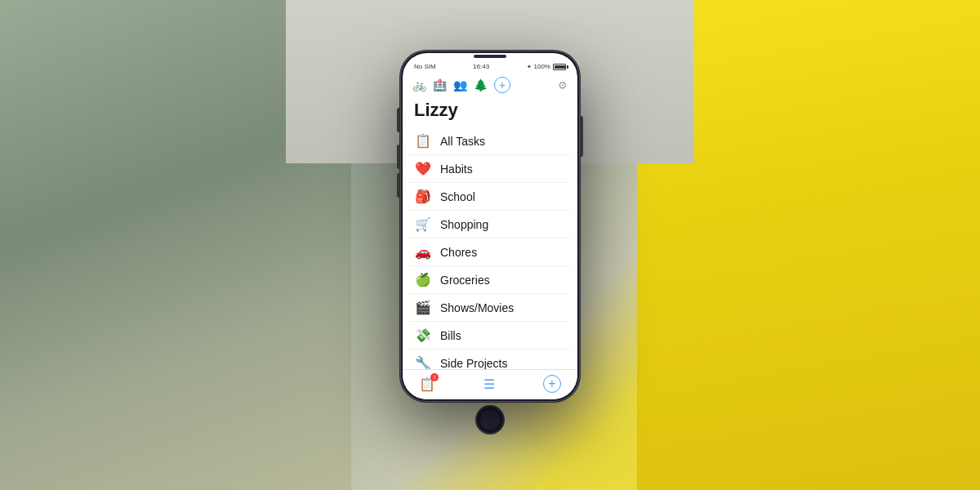 This screenshot has width=980, height=490. Describe the element at coordinates (490, 225) in the screenshot. I see `list-item-shopping: 🛒 Shopping` at that location.